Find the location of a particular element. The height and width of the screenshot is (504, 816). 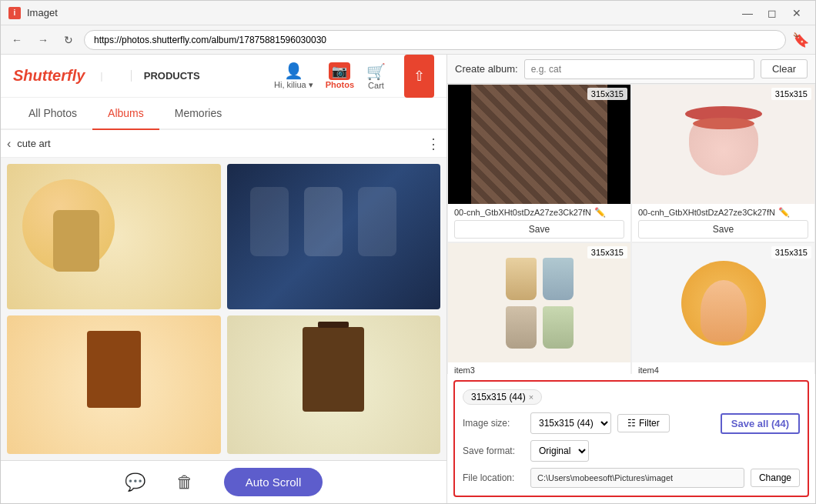

app-title: Imaget is located at coordinates (42, 12).